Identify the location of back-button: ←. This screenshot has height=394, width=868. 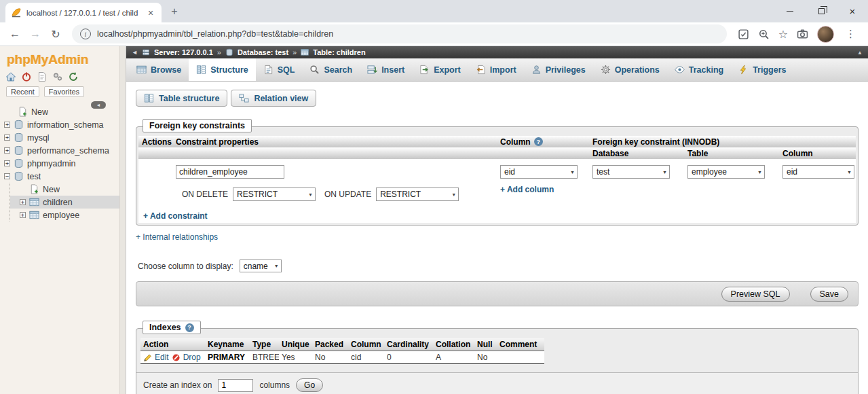
(15, 34).